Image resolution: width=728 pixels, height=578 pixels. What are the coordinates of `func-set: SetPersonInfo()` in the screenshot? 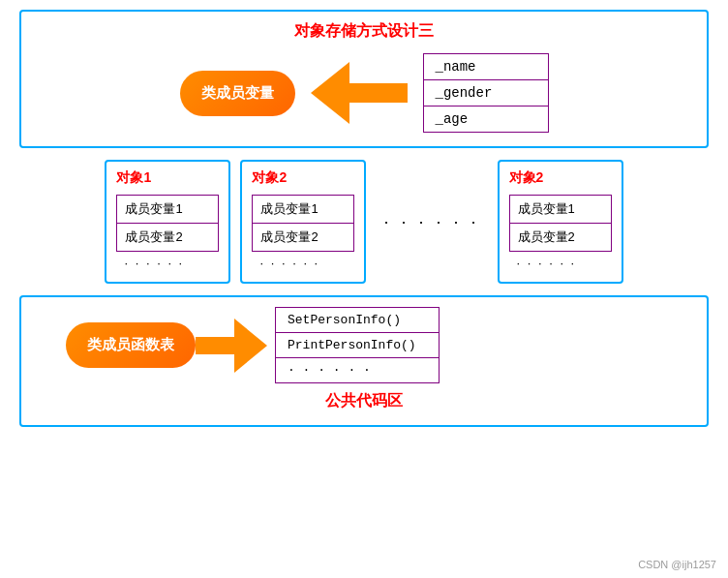 It's located at (357, 320).